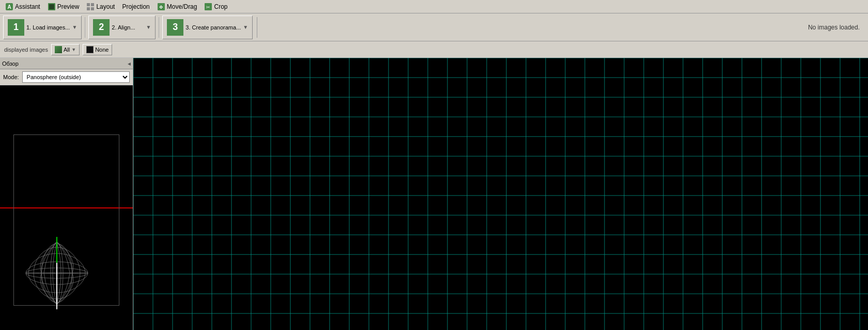  I want to click on menu-projection-label: Projection, so click(135, 7).